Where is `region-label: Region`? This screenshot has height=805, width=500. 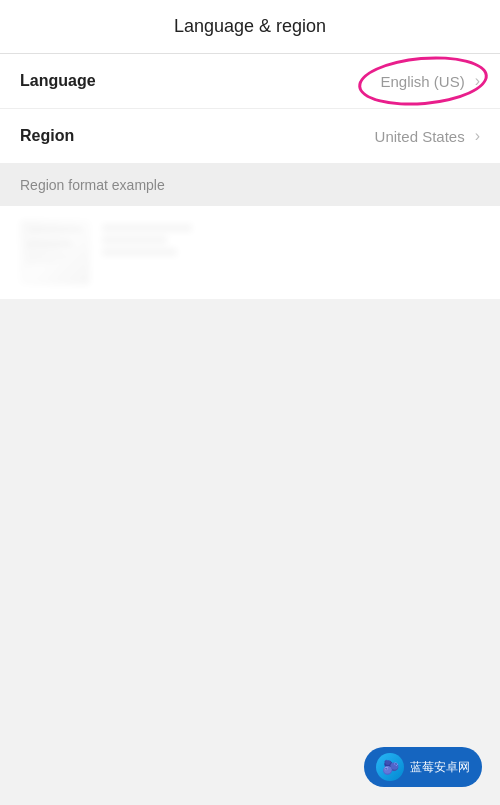
region-label: Region is located at coordinates (47, 136).